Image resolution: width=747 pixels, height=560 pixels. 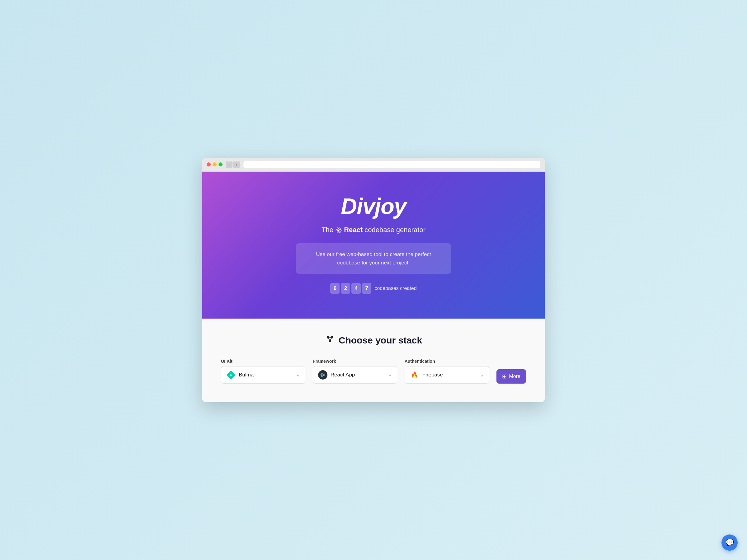 I want to click on traffic-lights, so click(x=215, y=164).